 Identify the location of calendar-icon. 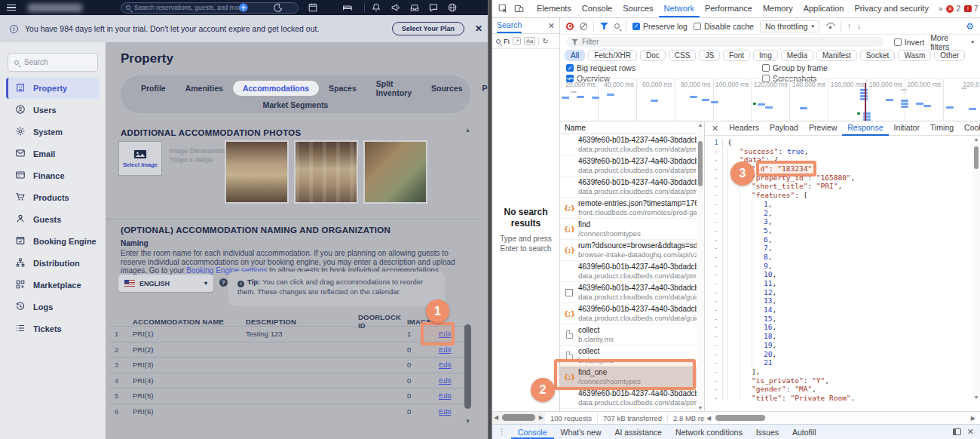
(313, 8).